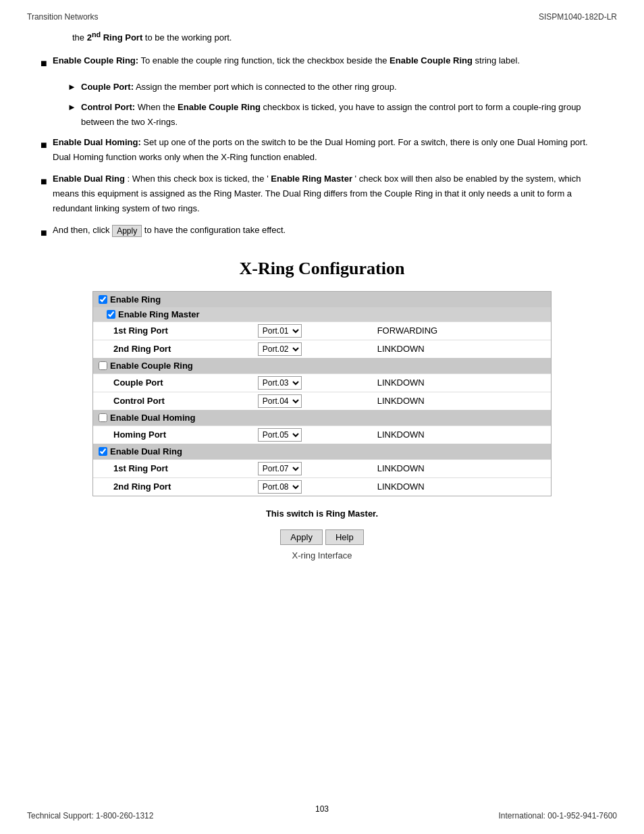 This screenshot has height=834, width=644. Describe the element at coordinates (103, 366) in the screenshot. I see `enable-couple-ring-checkbox` at that location.